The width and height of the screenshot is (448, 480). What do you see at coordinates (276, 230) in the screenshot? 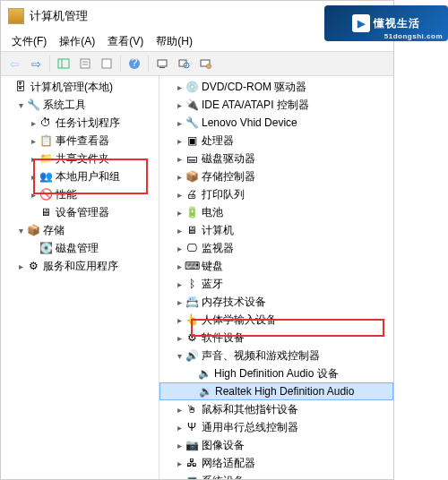
I see `tree-item: ▸🖥计算机` at bounding box center [276, 230].